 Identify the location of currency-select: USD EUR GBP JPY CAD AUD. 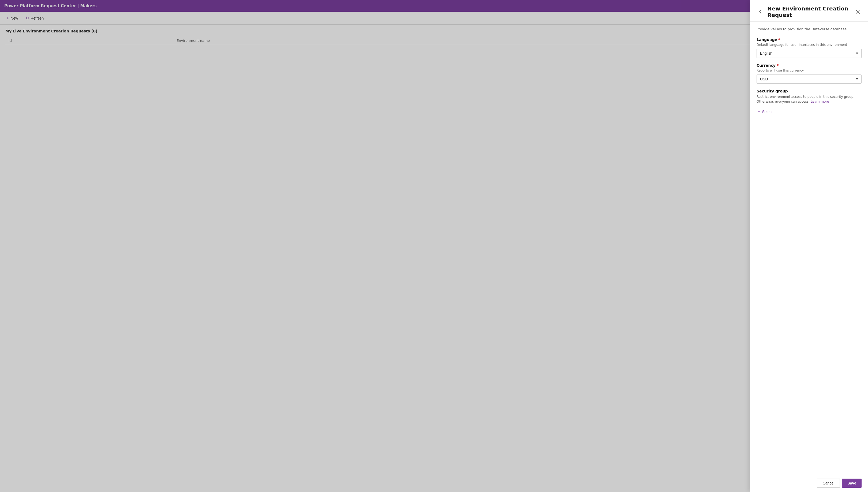
(809, 79).